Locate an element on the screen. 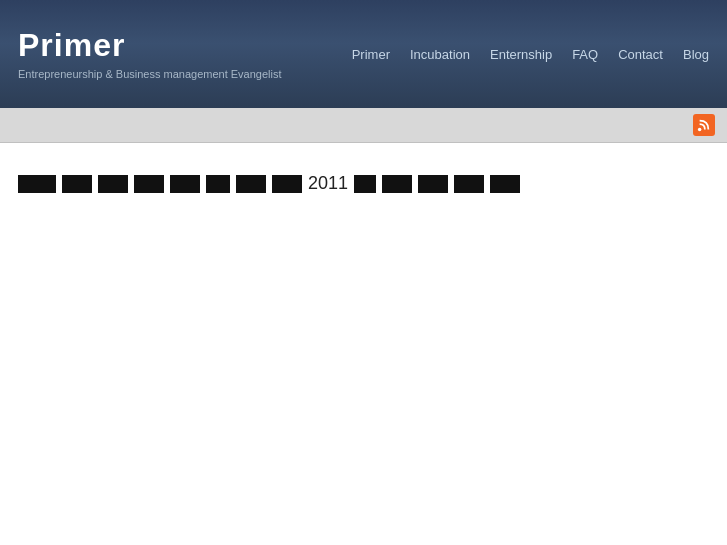 This screenshot has width=727, height=545. site-title: Primer is located at coordinates (150, 46).